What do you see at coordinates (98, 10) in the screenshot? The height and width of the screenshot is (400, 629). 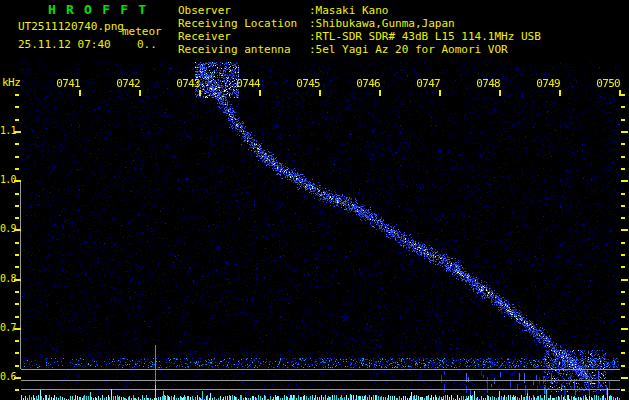 I see `app-title: H R O F F T` at bounding box center [98, 10].